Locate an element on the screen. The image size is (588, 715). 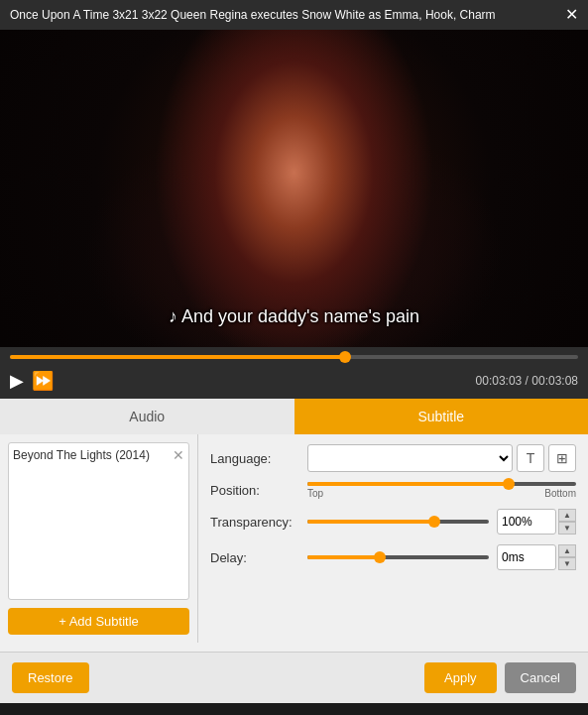
language-label: Language: is located at coordinates (255, 458).